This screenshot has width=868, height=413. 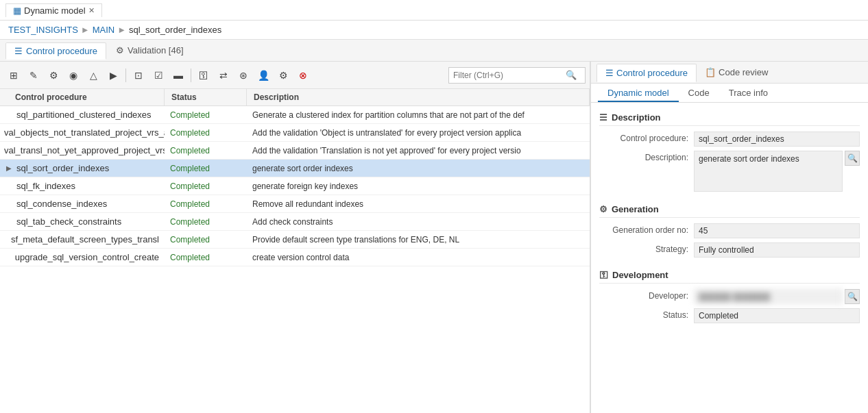 I want to click on right-tab-control-procedure: ☰ Control procedure, so click(x=647, y=73).